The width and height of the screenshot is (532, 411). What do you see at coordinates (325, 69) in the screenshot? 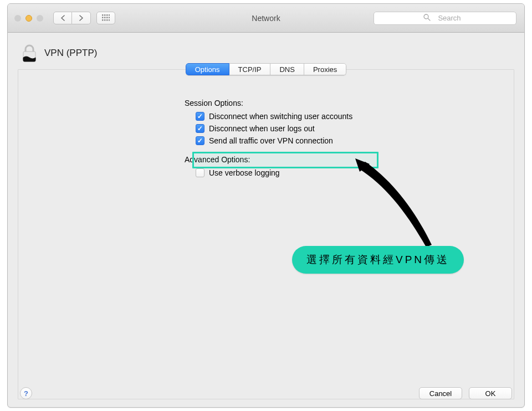
I see `tab-proxies: Proxies` at bounding box center [325, 69].